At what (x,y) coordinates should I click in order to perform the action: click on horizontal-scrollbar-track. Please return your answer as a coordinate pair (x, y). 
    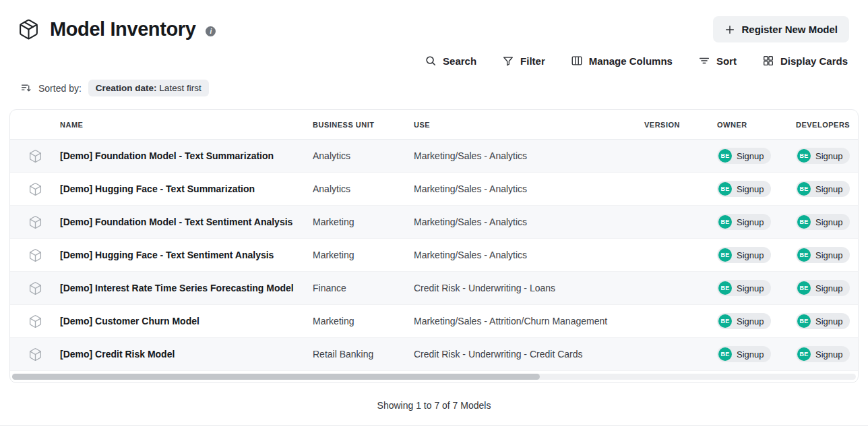
    Looking at the image, I should click on (434, 376).